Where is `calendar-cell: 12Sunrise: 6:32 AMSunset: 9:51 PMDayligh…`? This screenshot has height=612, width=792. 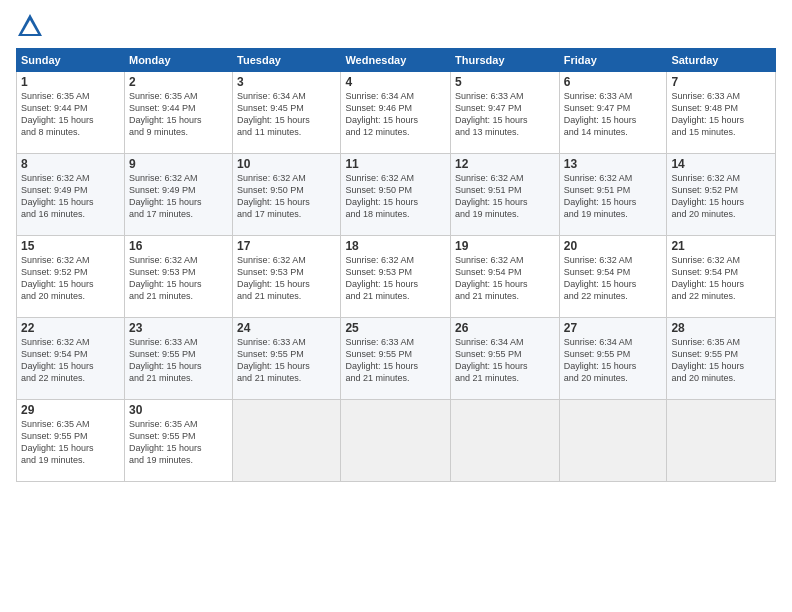 calendar-cell: 12Sunrise: 6:32 AMSunset: 9:51 PMDayligh… is located at coordinates (506, 195).